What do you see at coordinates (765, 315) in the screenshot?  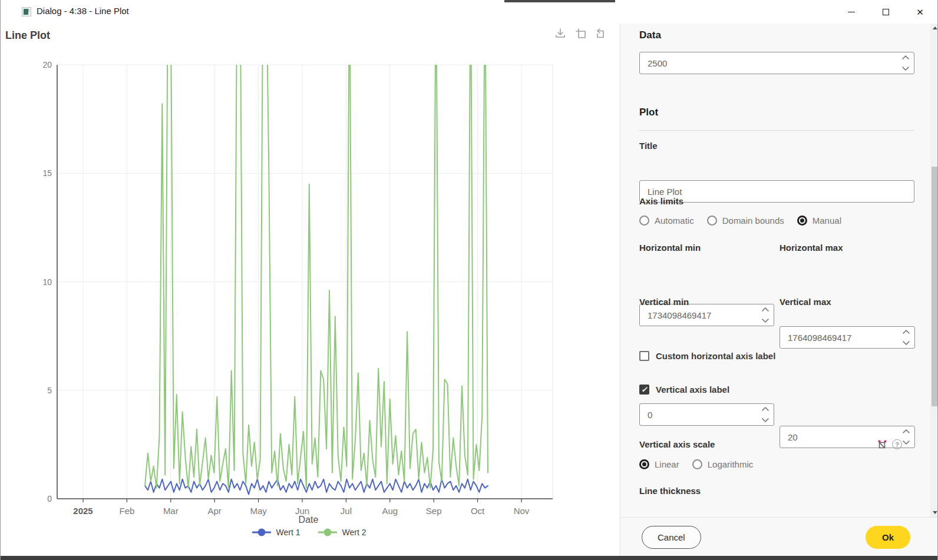 I see `horizontal-min-spinner` at bounding box center [765, 315].